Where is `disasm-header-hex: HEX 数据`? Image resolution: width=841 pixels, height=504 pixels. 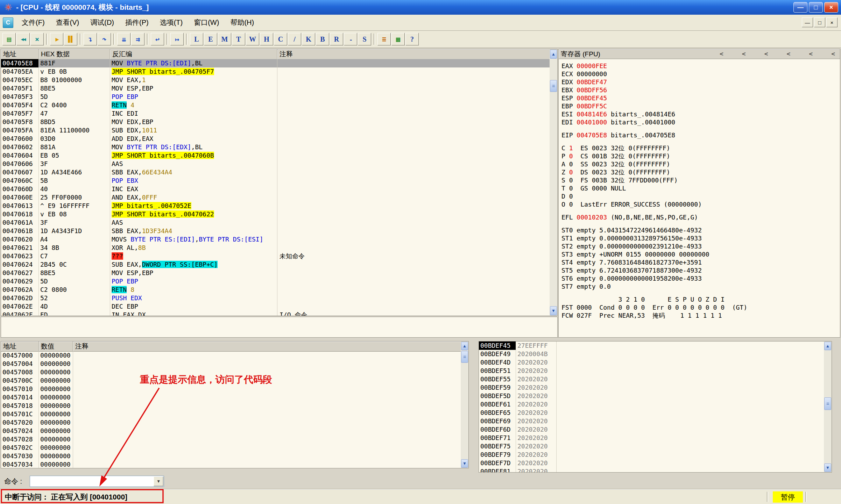 disasm-header-hex: HEX 数据 is located at coordinates (75, 54).